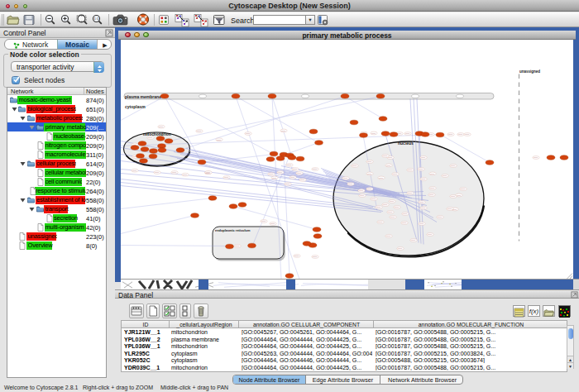 The height and width of the screenshot is (392, 579). Describe the element at coordinates (233, 230) in the screenshot. I see `svg-text: endoplasmic reticulum` at that location.